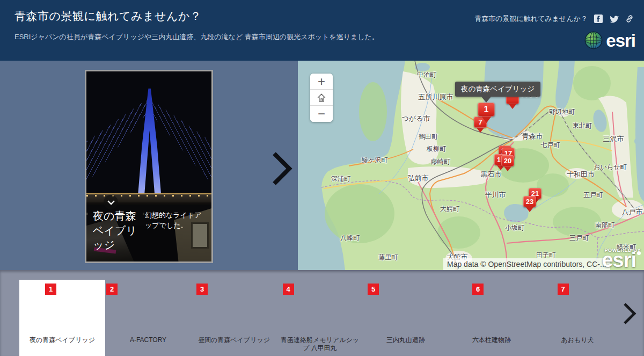 This screenshot has width=644, height=356. Describe the element at coordinates (632, 212) in the screenshot. I see `map-place-label: 八戸市` at that location.